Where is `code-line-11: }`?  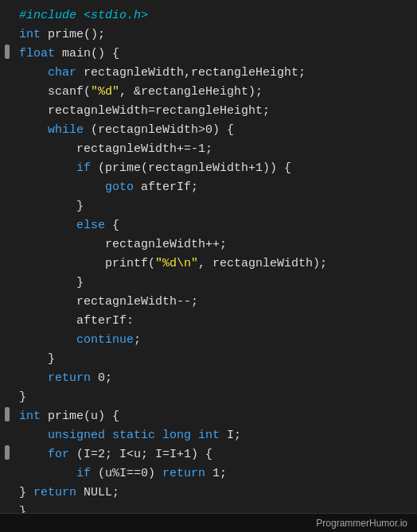 code-line-11: } is located at coordinates (208, 207).